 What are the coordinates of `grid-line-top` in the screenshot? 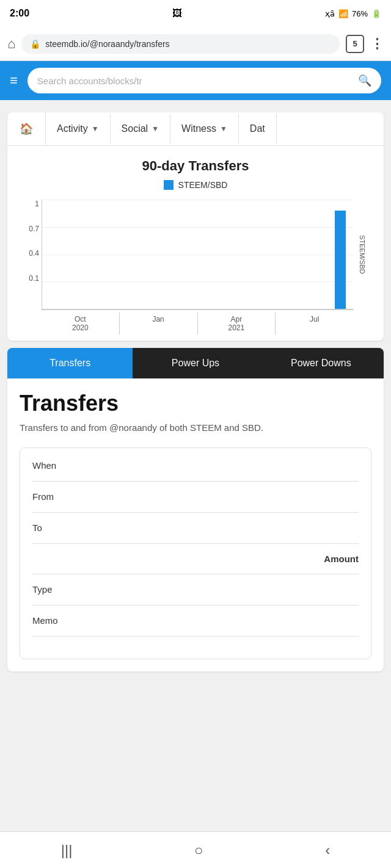 It's located at (198, 200).